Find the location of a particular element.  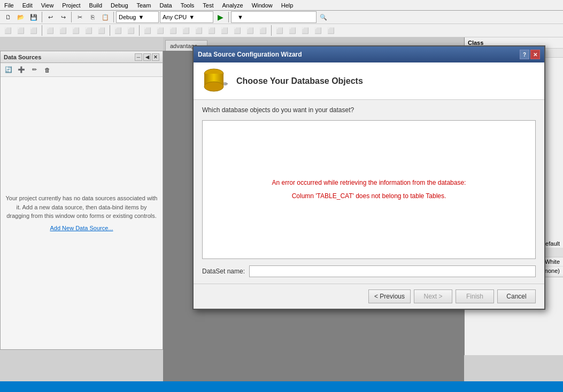

toolbar-r1: ⬜ is located at coordinates (8, 30).